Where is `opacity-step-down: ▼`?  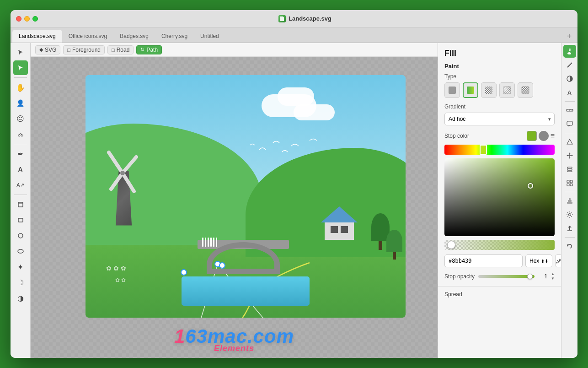 opacity-step-down: ▼ is located at coordinates (553, 279).